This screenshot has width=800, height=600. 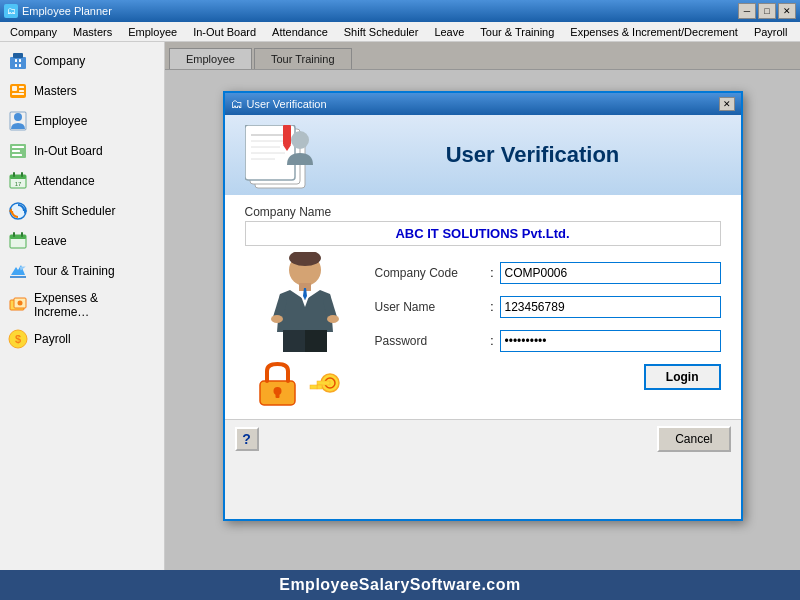 What do you see at coordinates (247, 439) in the screenshot?
I see `help-button: ?` at bounding box center [247, 439].